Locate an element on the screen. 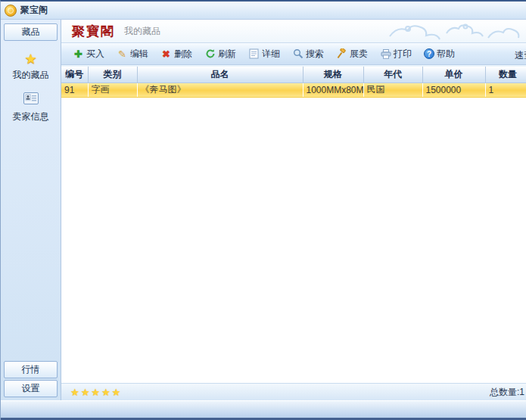 This screenshot has height=420, width=526. sidebar-tab-collection: 藏品 is located at coordinates (30, 32).